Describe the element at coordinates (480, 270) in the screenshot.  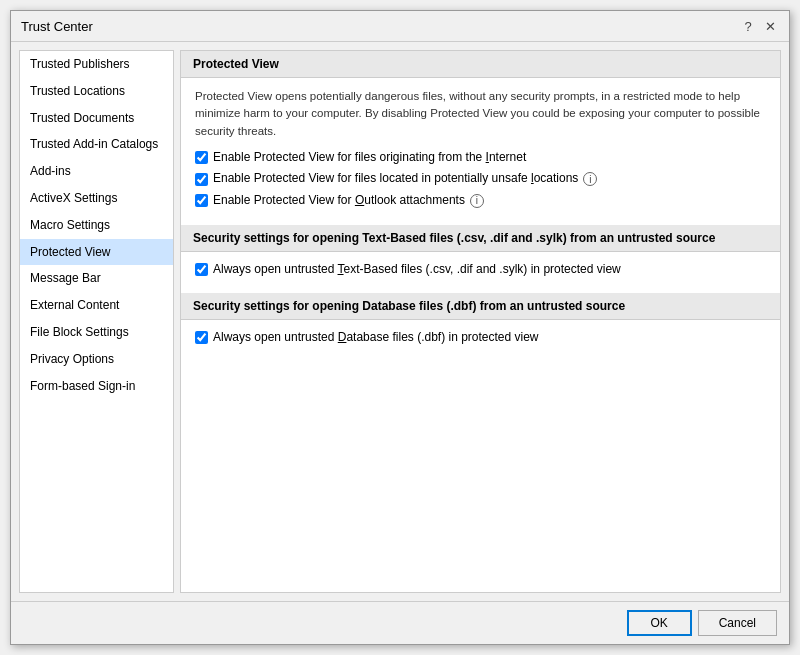
I see `checkbox-textbased-row: Always open untrusted Text-Based files (…` at that location.